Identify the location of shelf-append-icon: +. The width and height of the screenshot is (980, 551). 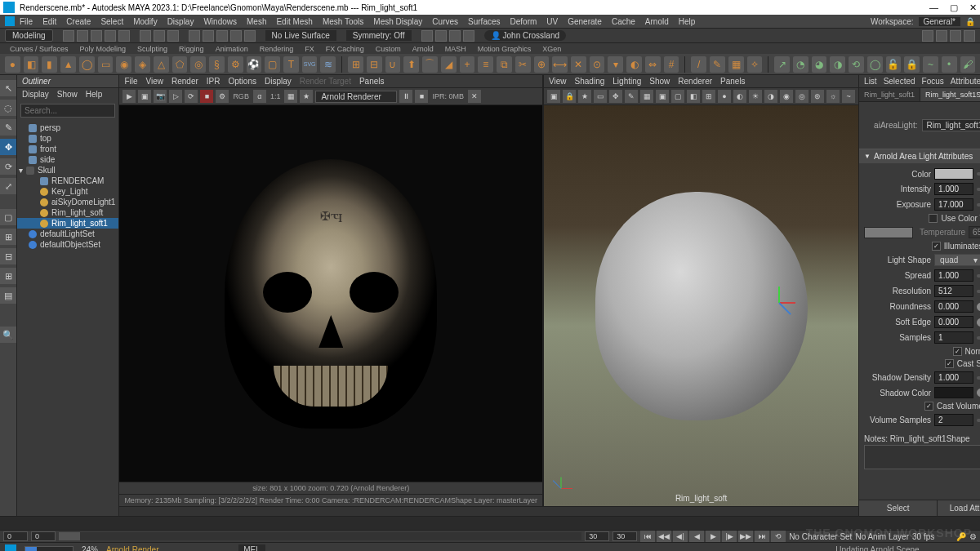
(467, 64).